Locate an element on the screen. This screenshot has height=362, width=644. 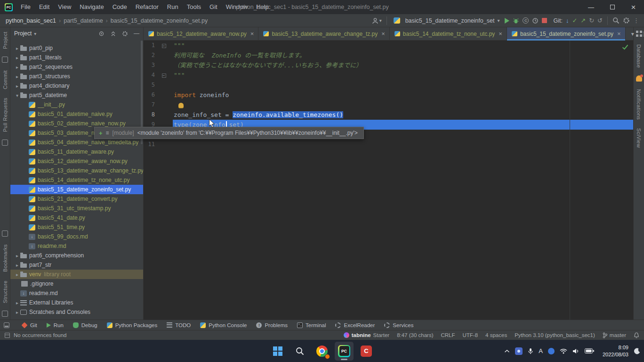
toolwindow-icon is located at coordinates (5, 142).